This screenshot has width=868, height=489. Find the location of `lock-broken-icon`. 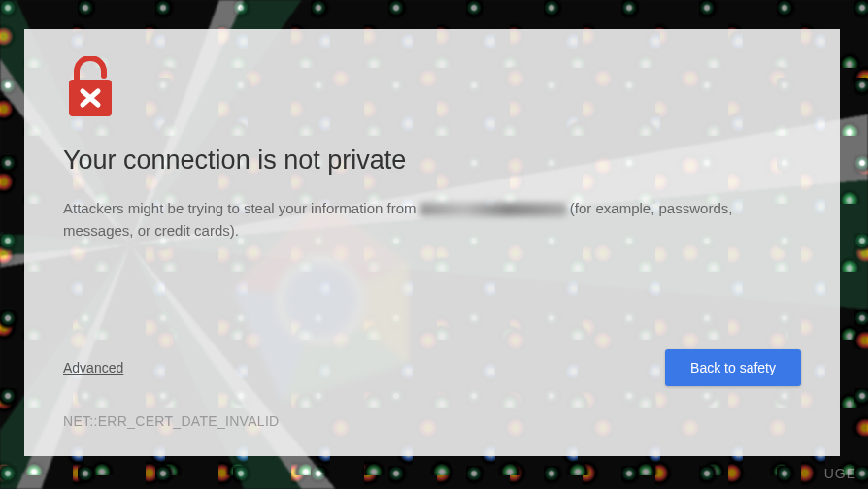

lock-broken-icon is located at coordinates (90, 87).